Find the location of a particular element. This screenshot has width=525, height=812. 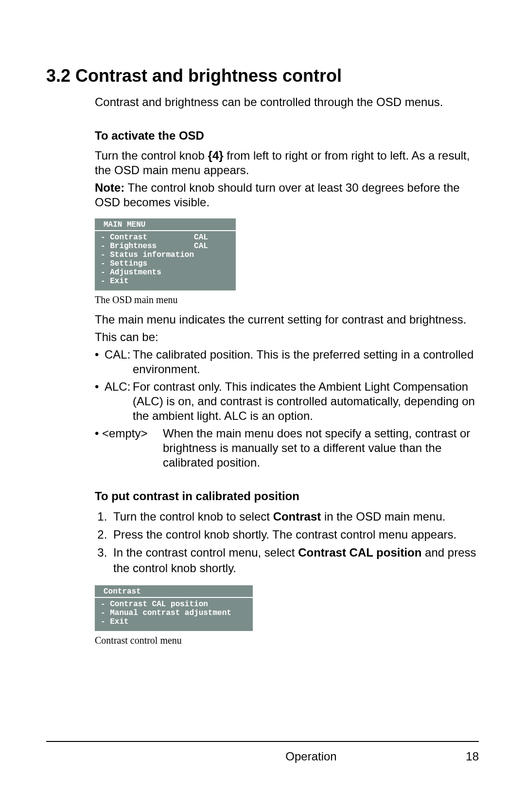

text-fragment: In the contrast control menu, select is located at coordinates (206, 553).